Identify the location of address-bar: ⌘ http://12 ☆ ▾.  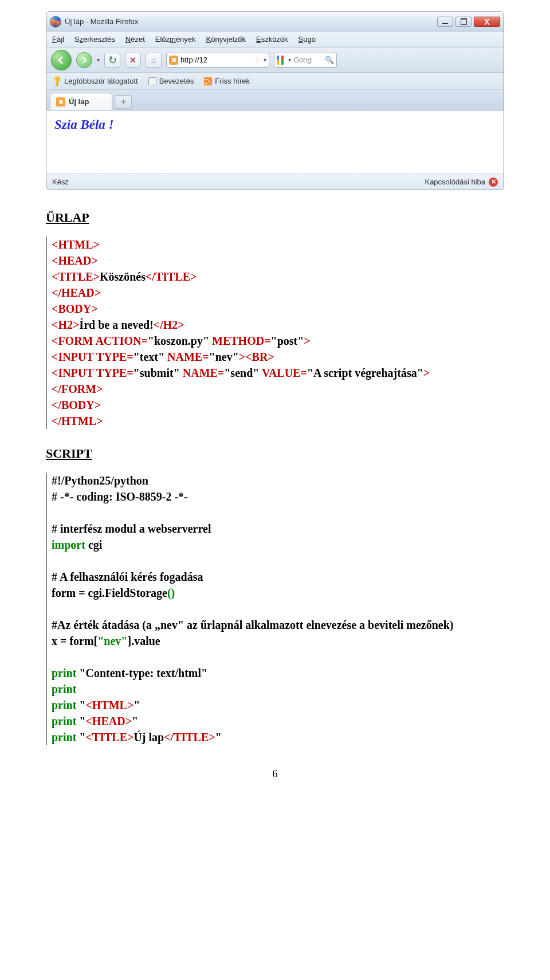
(218, 60).